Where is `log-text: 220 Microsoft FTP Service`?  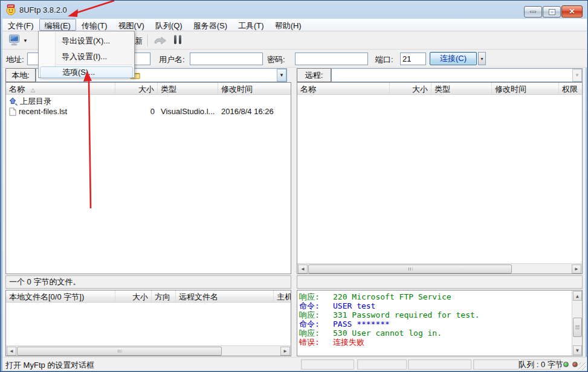
log-text: 220 Microsoft FTP Service is located at coordinates (392, 297).